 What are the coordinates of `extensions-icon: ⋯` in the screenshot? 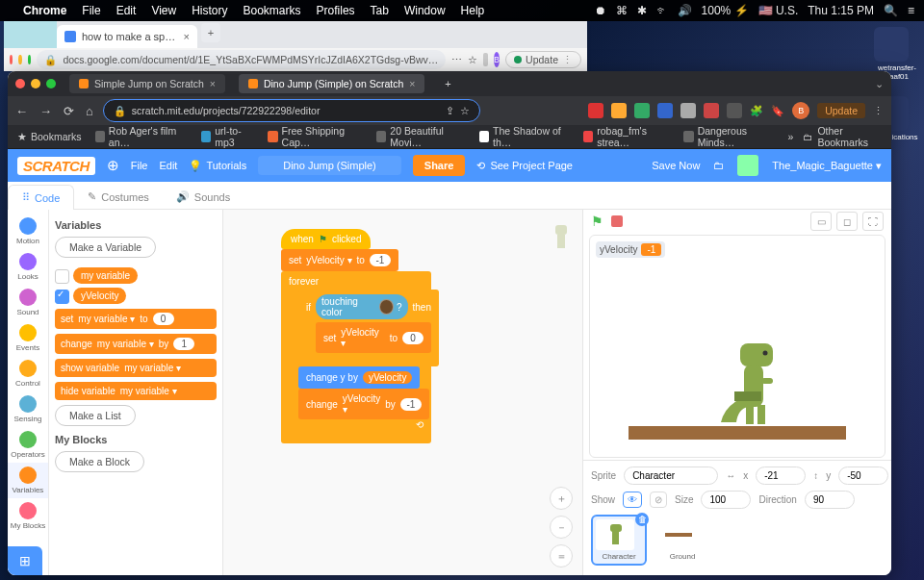 It's located at (456, 60).